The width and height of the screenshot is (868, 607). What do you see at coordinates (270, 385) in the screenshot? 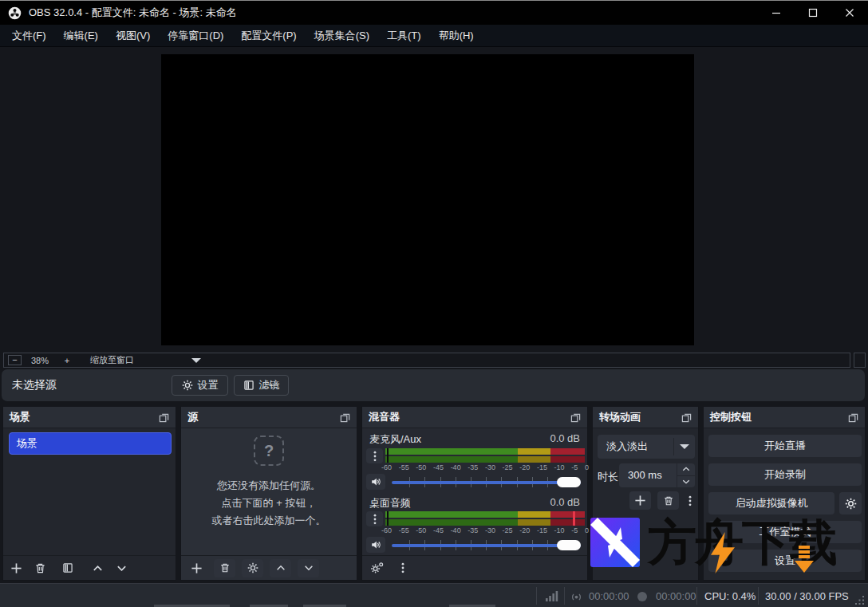
I see `source-filters-label: 滤镜` at bounding box center [270, 385].